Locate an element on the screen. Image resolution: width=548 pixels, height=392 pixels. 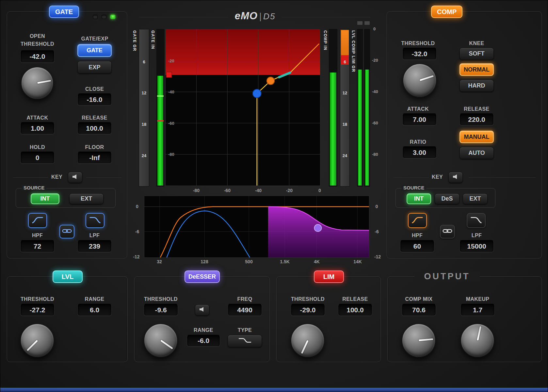
lim-section-button: LIM is located at coordinates (329, 277).